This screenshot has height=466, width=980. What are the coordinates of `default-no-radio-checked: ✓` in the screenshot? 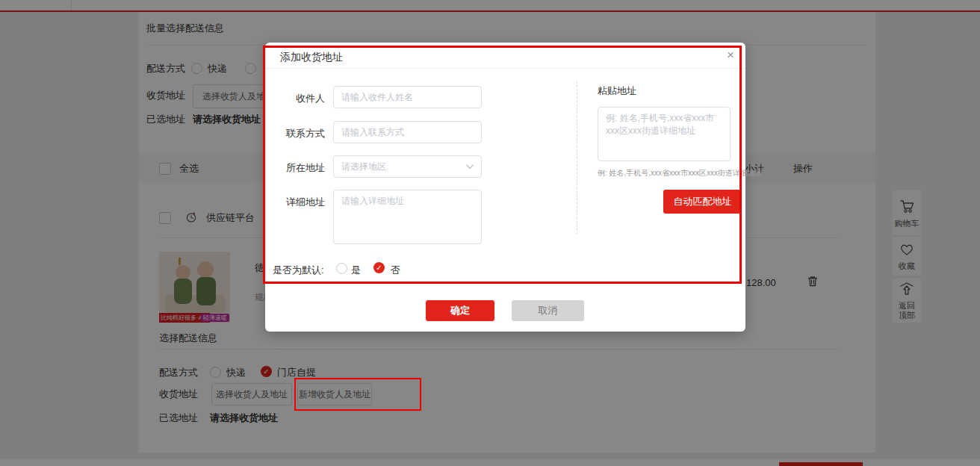 It's located at (379, 267).